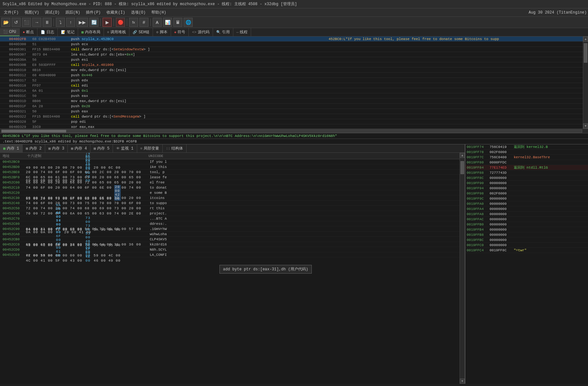 Image resolution: width=588 pixels, height=386 pixels. What do you see at coordinates (291, 117) in the screenshot?
I see `disasm-row: 0040D322 FF15 B0D34400 call dword ptr ds…` at bounding box center [291, 117].